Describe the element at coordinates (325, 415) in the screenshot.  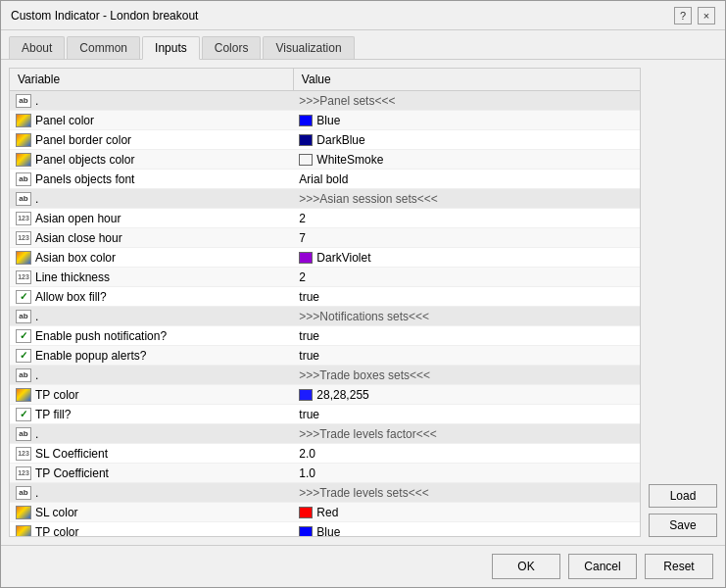
I see `table-row: ✓TP fill?true` at that location.